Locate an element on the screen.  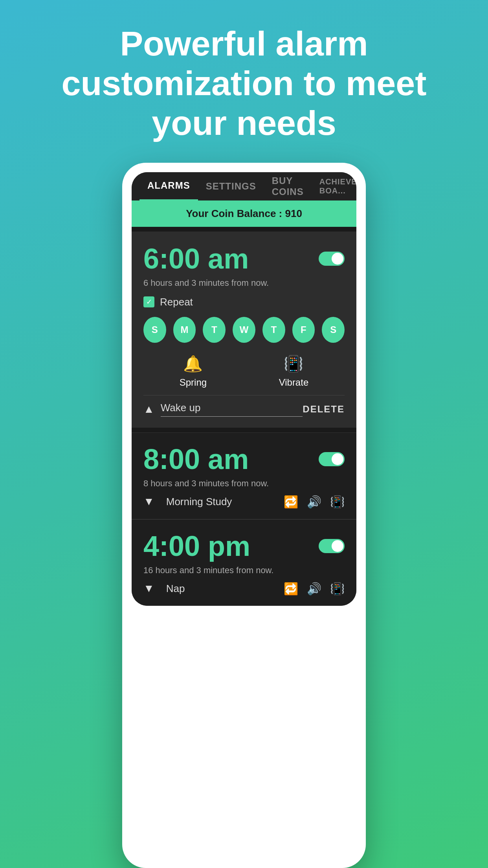
days-row: S M T W T F S is located at coordinates (244, 330).